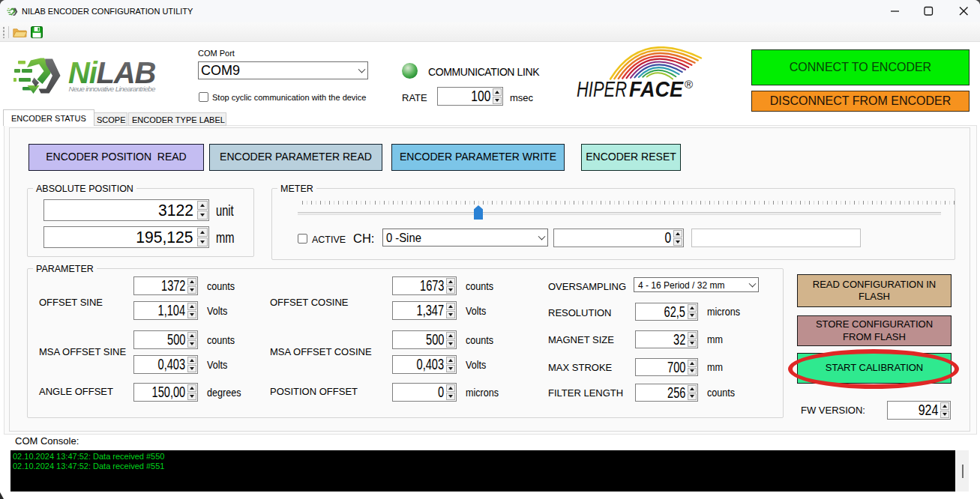 This screenshot has width=980, height=499. What do you see at coordinates (657, 88) in the screenshot?
I see `svg-text: FACE` at bounding box center [657, 88].